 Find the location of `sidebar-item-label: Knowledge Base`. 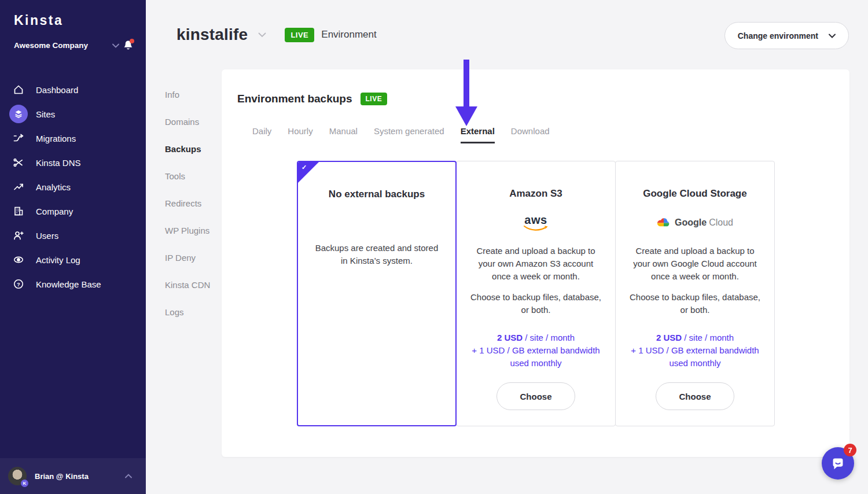

sidebar-item-label: Knowledge Base is located at coordinates (68, 285).